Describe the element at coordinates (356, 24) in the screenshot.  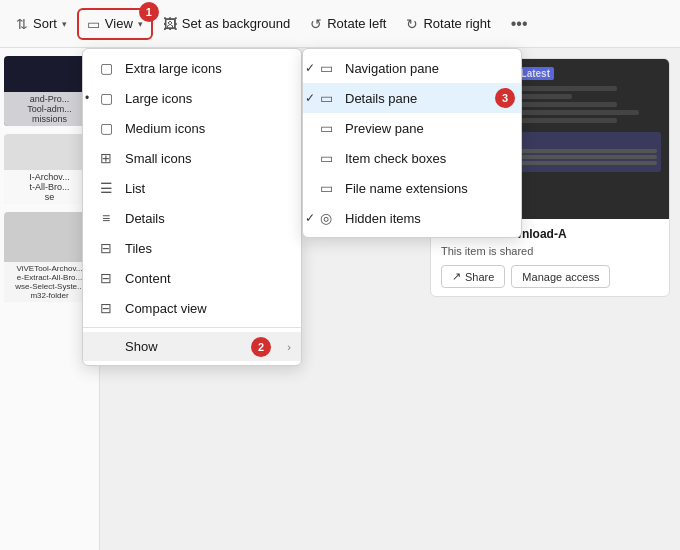
I see `rotate-left-label: Rotate left` at that location.